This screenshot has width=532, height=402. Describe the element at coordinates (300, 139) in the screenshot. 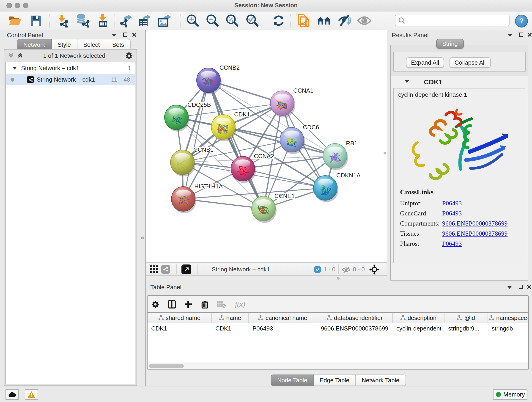

I see `network-node-CDC6: CDC6` at that location.